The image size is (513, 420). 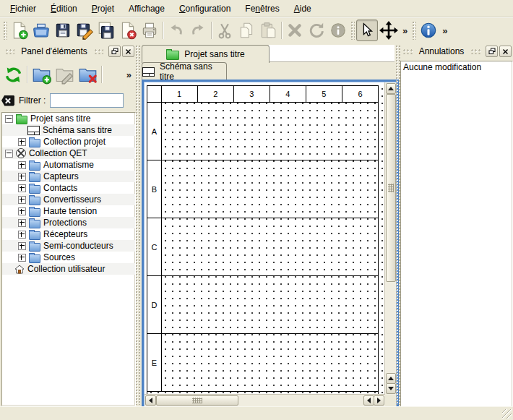 What do you see at coordinates (8, 101) in the screenshot?
I see `clear-filter-icon` at bounding box center [8, 101].